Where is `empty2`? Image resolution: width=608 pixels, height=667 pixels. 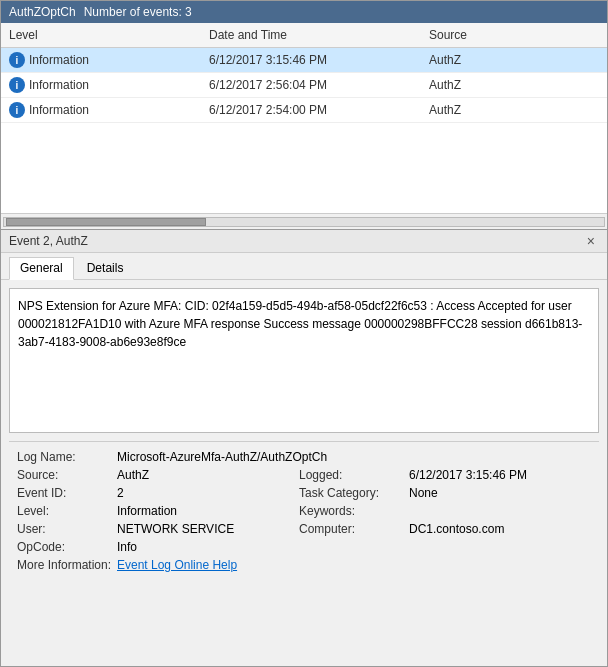
empty2 is located at coordinates (500, 547).